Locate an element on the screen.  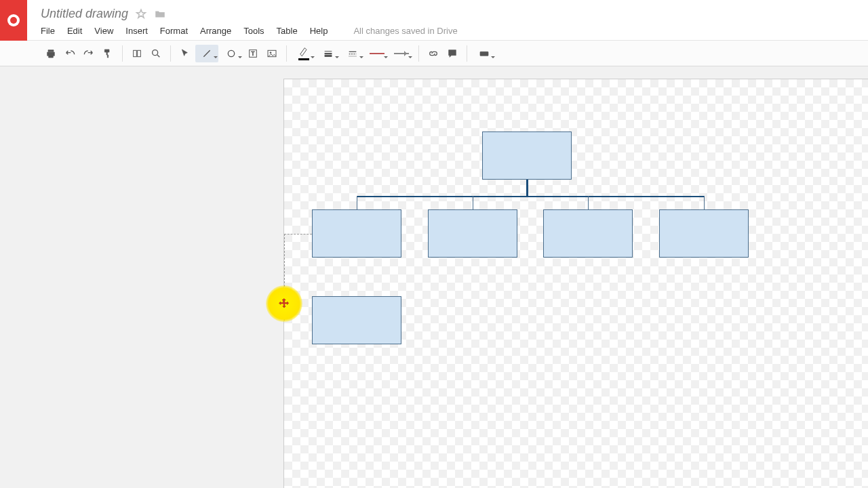
move-cursor-icon is located at coordinates (284, 304).